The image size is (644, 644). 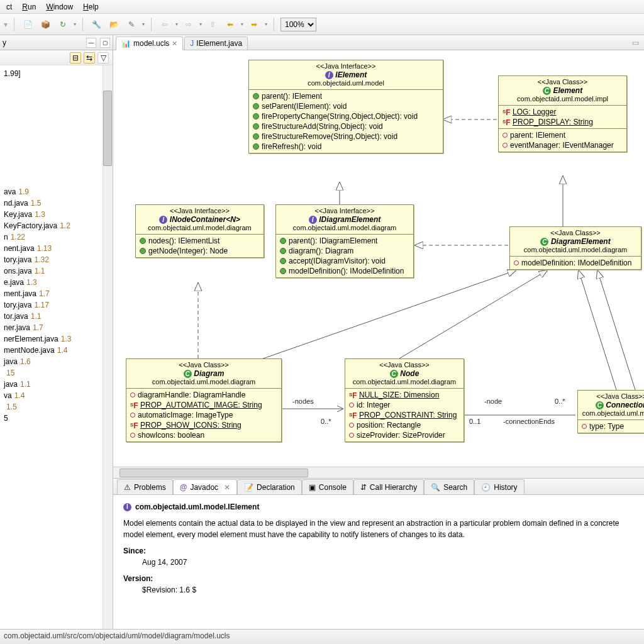 What do you see at coordinates (184, 487) in the screenshot?
I see `javadoc-icon: @` at bounding box center [184, 487].